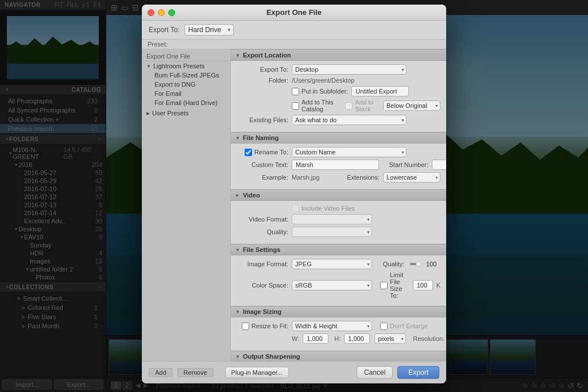 The width and height of the screenshot is (588, 392). Describe the element at coordinates (262, 326) in the screenshot. I see `resize-checkbox: Resize to Fit:` at that location.